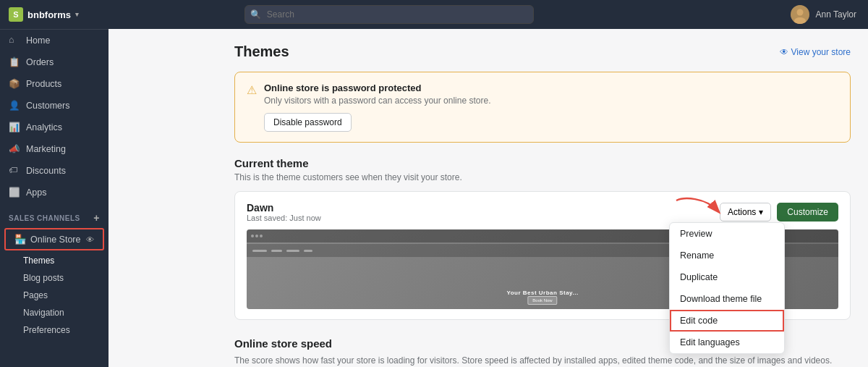 This screenshot has width=868, height=367. I want to click on password-banner: ⚠ Online store is password protected Onl…, so click(542, 107).